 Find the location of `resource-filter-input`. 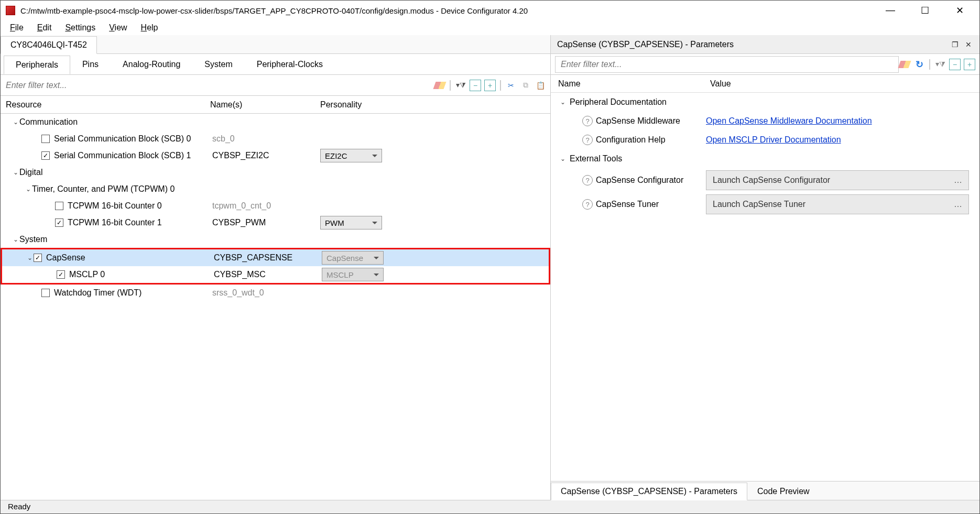

resource-filter-input is located at coordinates (217, 85).